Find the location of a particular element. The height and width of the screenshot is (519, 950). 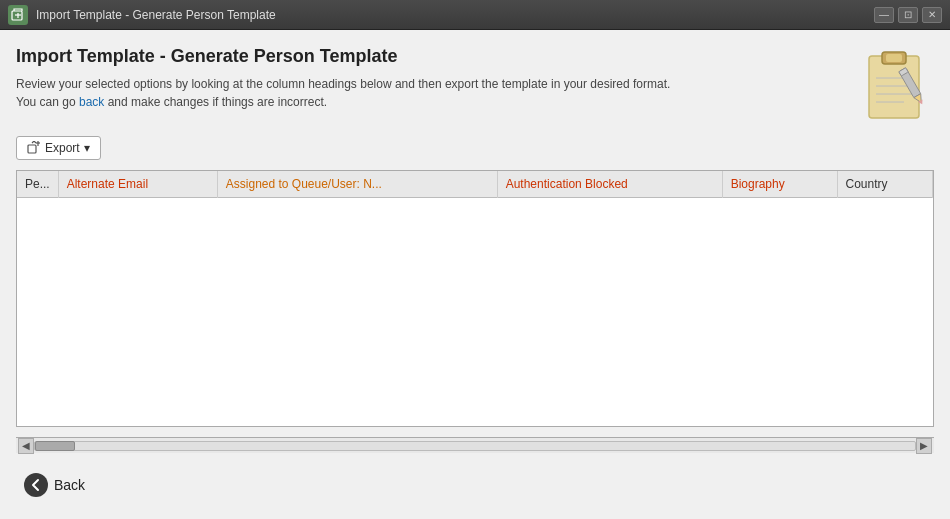

description-line2-prefix: You can go is located at coordinates (48, 102).